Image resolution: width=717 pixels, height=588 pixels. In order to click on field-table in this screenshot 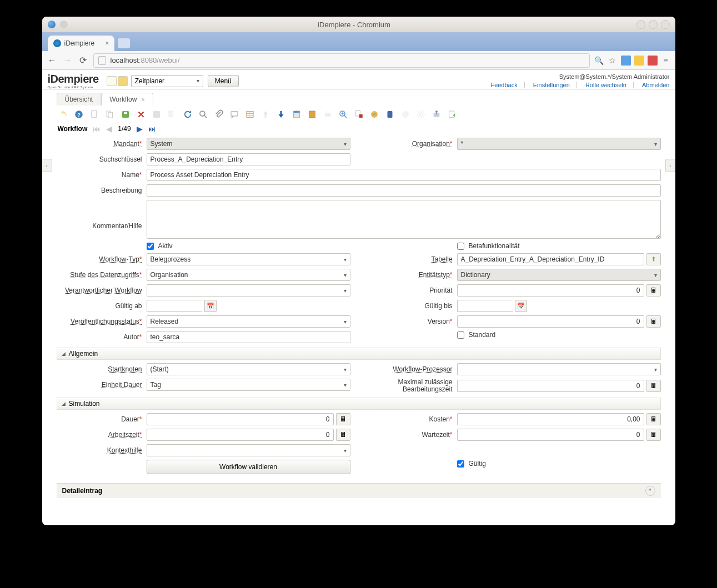, I will do `click(551, 259)`.